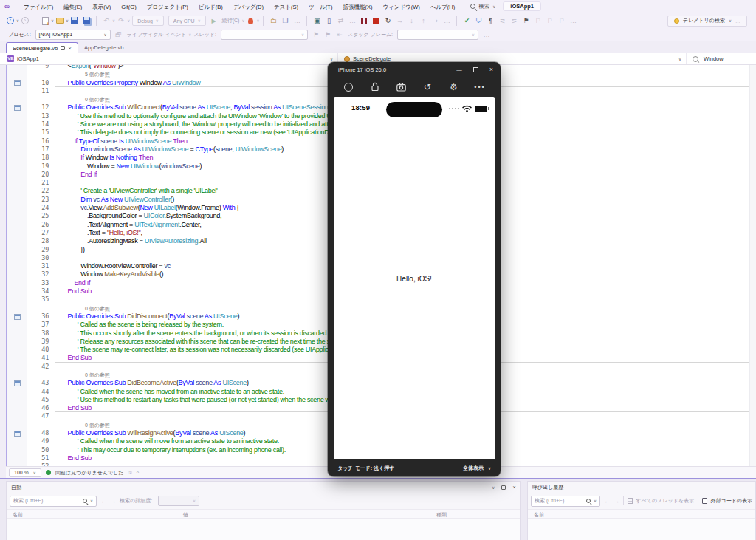  Describe the element at coordinates (480, 87) in the screenshot. I see `more-options-icon: •••` at that location.